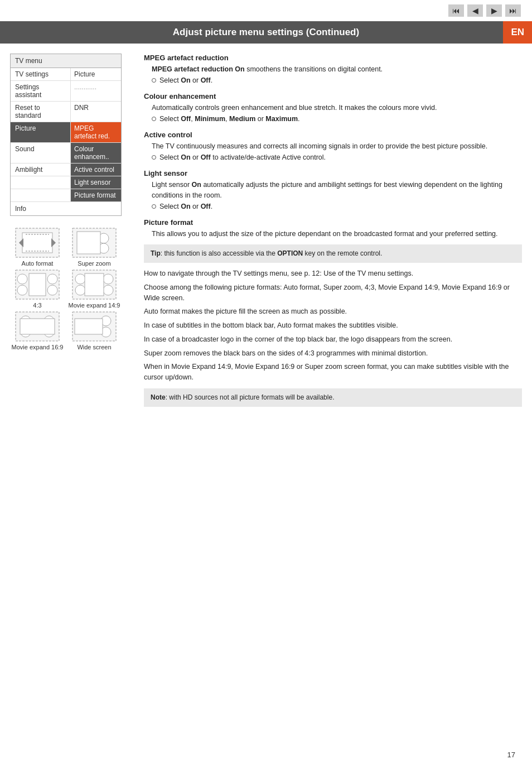  I want to click on menu-value-picture-format: Picture format, so click(96, 195).